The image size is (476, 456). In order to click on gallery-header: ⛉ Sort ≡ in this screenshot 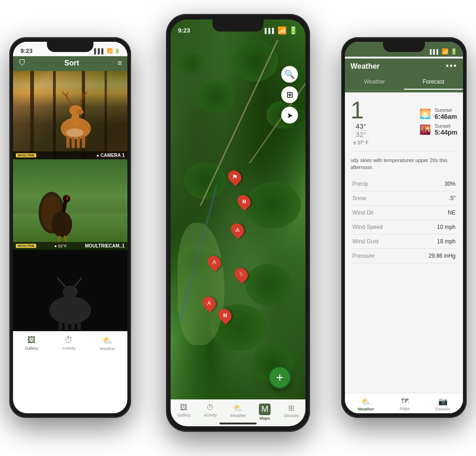, I will do `click(70, 64)`.